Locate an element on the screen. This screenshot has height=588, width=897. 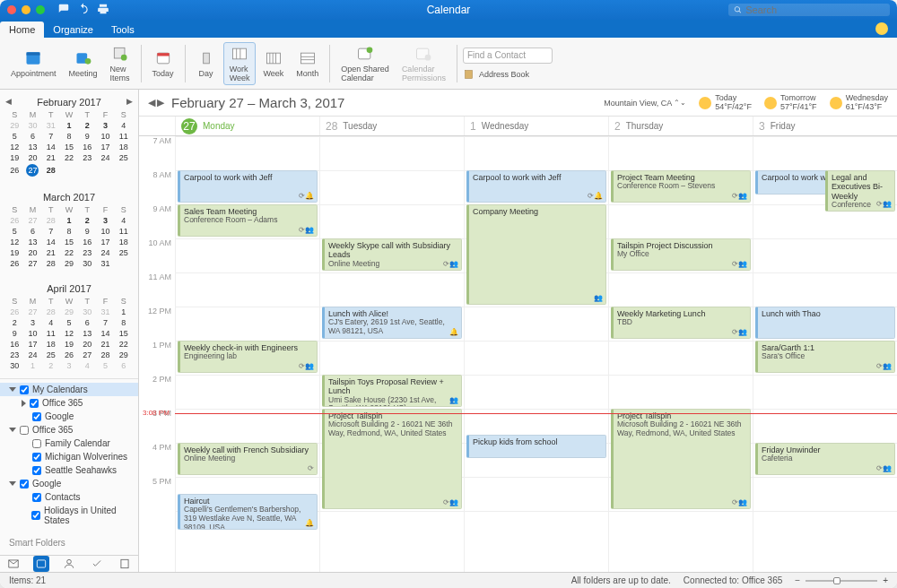
weather-location: Mountain View, CA⌃⌄ is located at coordinates (645, 103).